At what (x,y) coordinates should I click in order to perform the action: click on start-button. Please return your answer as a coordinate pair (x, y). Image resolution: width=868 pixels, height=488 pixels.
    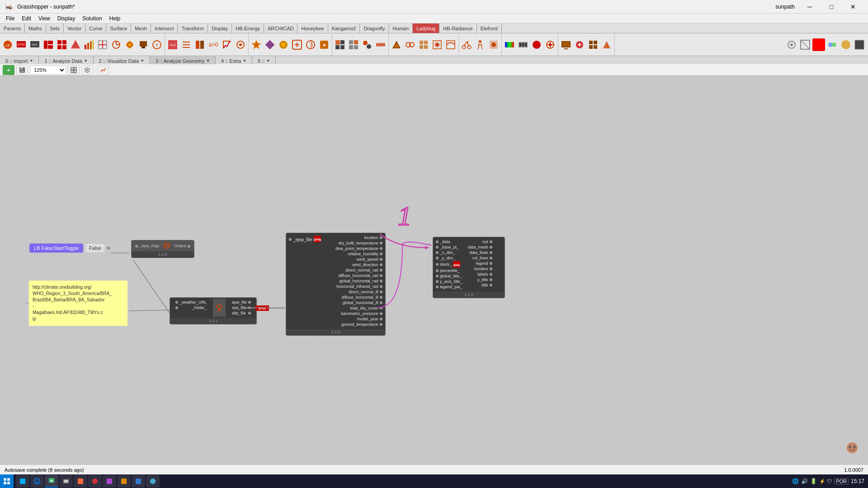
    Looking at the image, I should click on (7, 481).